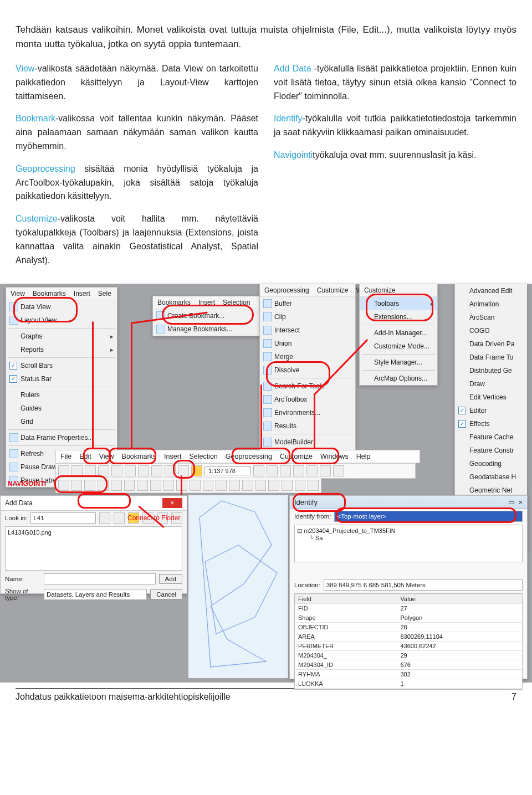 The image size is (532, 795). Describe the element at coordinates (64, 471) in the screenshot. I see `new-doc-icon` at that location.